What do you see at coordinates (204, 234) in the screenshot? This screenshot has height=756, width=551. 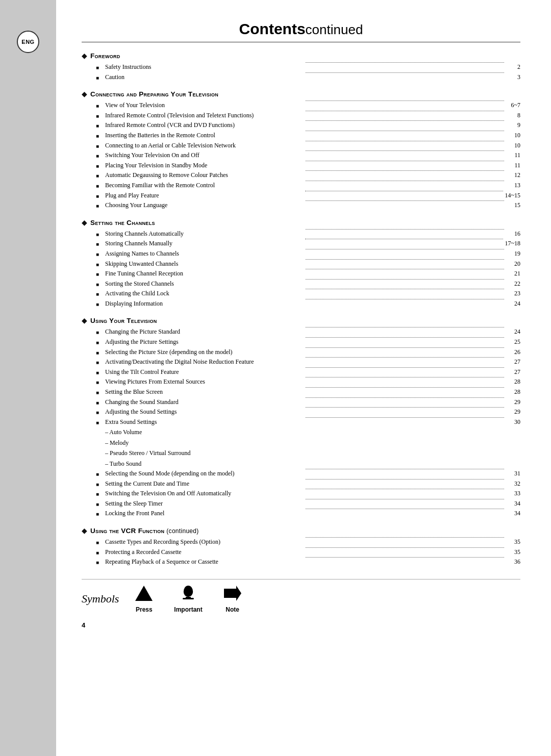 I see `item-text: Storing Channels Automatically` at bounding box center [204, 234].